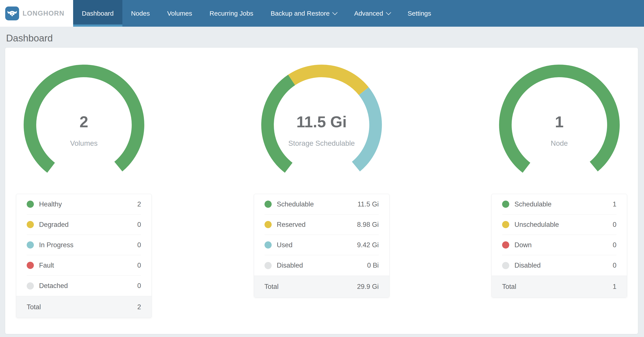  I want to click on legend-label: Fault, so click(46, 265).